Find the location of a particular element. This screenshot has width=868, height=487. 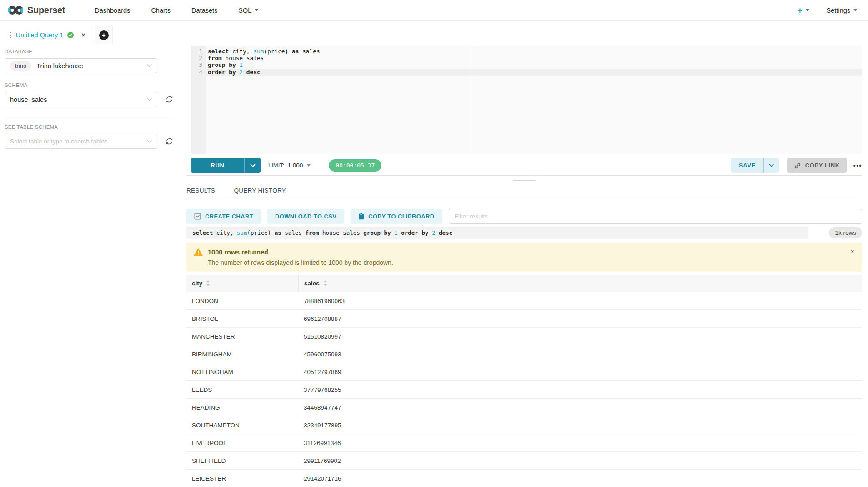

table-cell: SHEFFIELD is located at coordinates (242, 461).